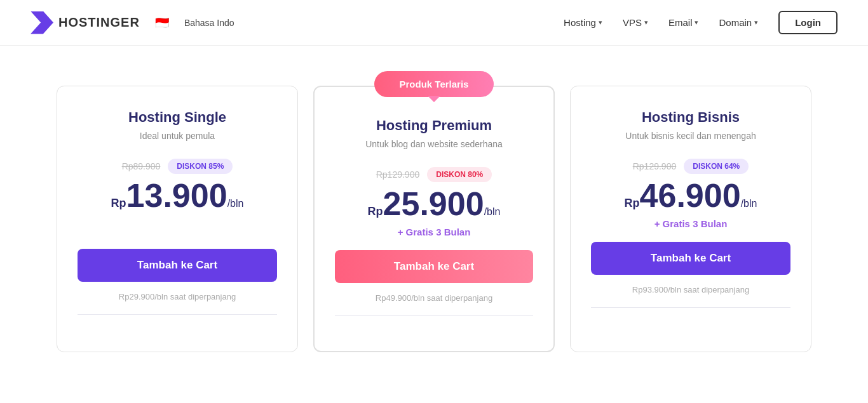  I want to click on card-premium-title: Hosting Premium, so click(434, 126).